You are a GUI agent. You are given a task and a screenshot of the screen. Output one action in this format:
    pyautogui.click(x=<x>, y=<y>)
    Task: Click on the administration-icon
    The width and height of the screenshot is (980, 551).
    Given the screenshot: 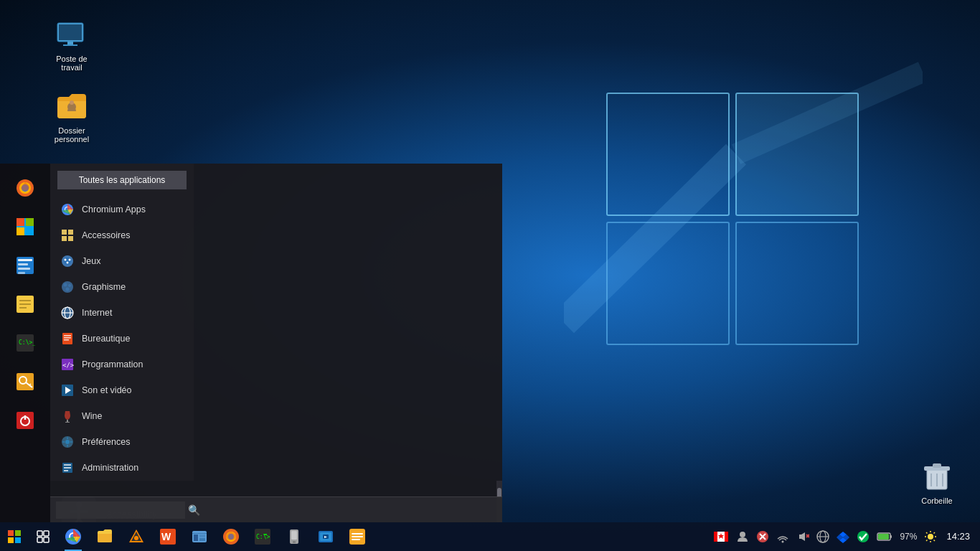 What is the action you would take?
    pyautogui.click(x=67, y=468)
    